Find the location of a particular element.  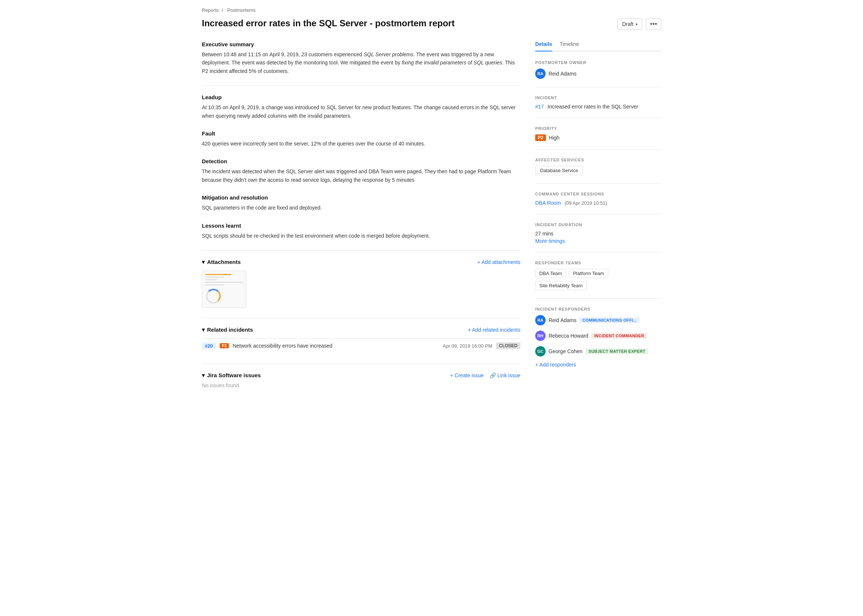

tab-timeline: Timeline is located at coordinates (569, 46).